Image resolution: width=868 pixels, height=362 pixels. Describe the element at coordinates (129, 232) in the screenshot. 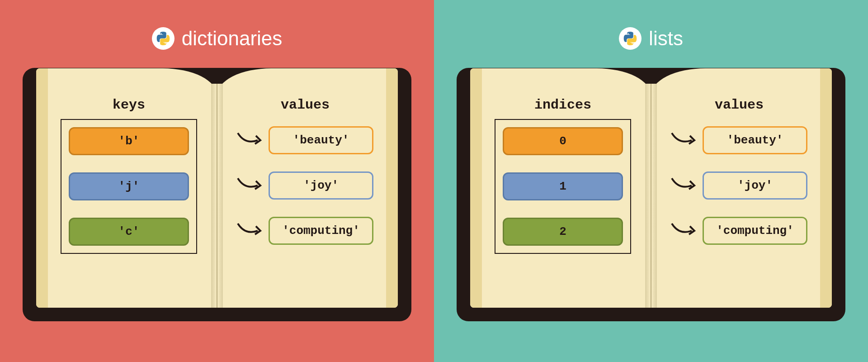

I see `key-pill: 'c'` at that location.